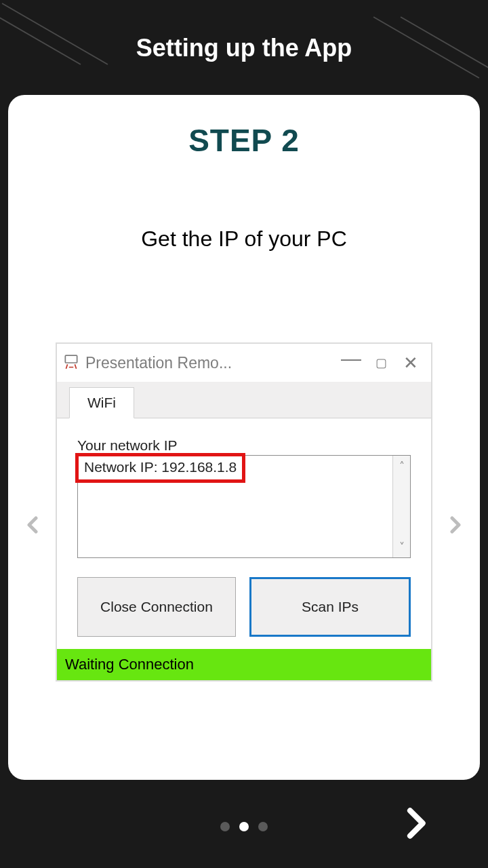 The width and height of the screenshot is (488, 868). What do you see at coordinates (411, 363) in the screenshot?
I see `close-icon: ✕` at bounding box center [411, 363].